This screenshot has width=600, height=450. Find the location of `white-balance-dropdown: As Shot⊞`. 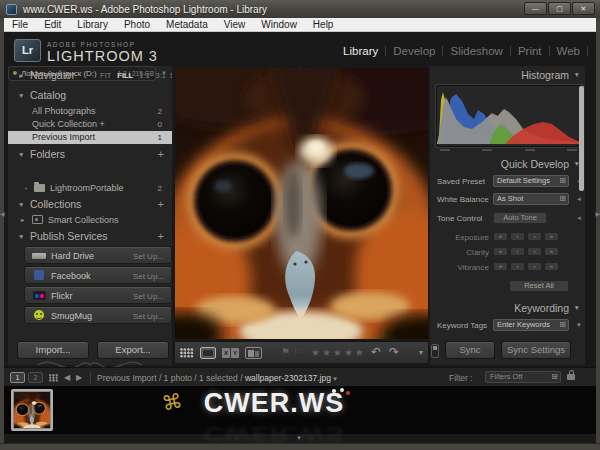

white-balance-dropdown: As Shot⊞ is located at coordinates (531, 199).